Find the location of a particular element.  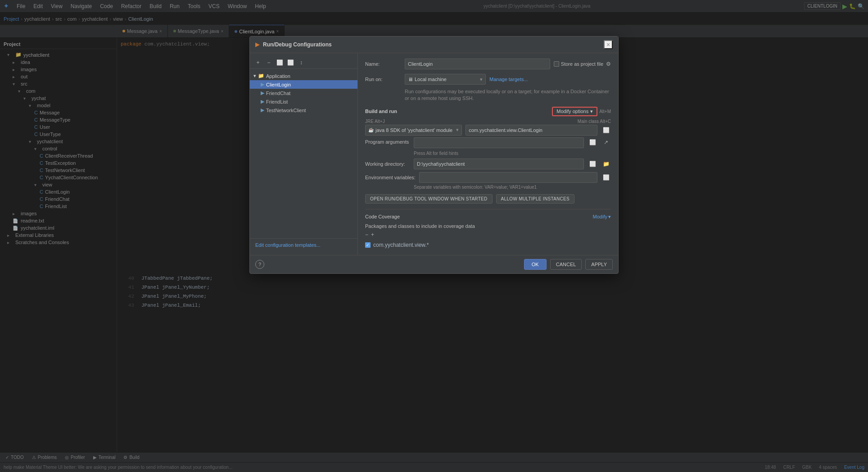

ok-button: OK is located at coordinates (535, 264).